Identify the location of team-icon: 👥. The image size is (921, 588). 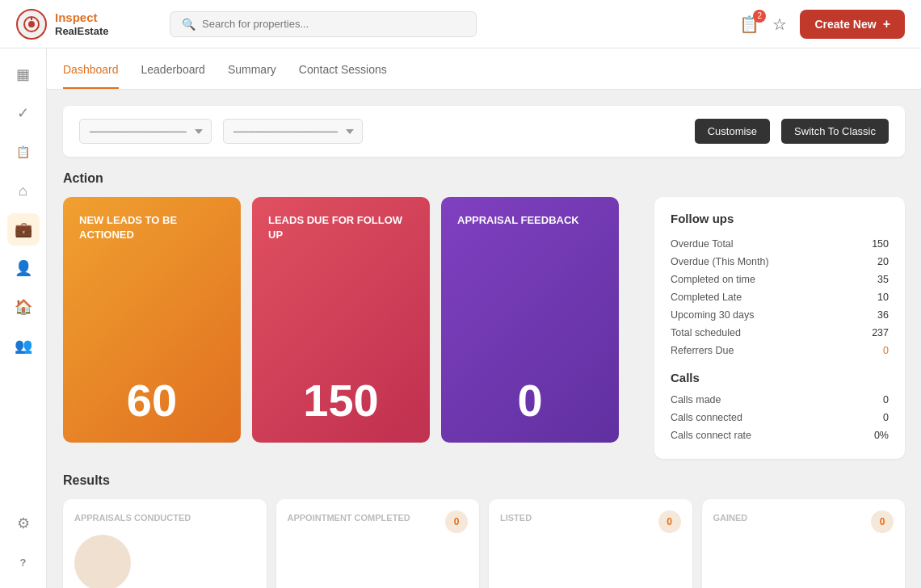
(23, 346).